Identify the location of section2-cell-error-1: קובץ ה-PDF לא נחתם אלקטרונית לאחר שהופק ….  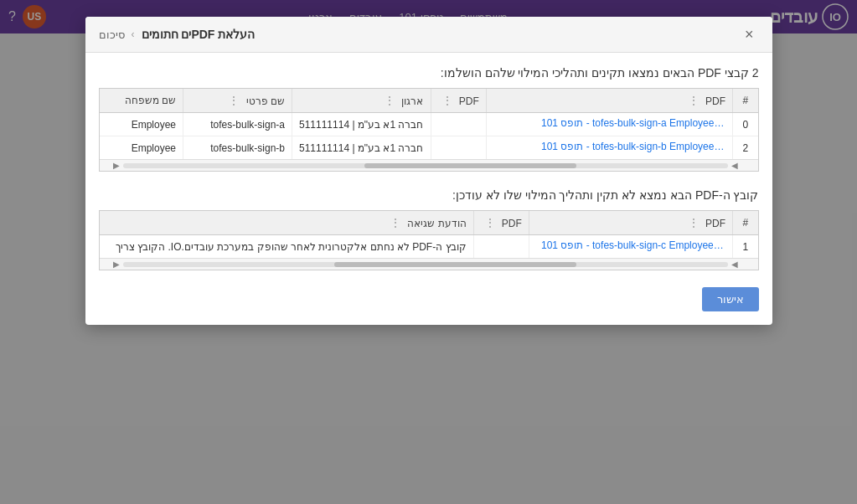
(287, 247).